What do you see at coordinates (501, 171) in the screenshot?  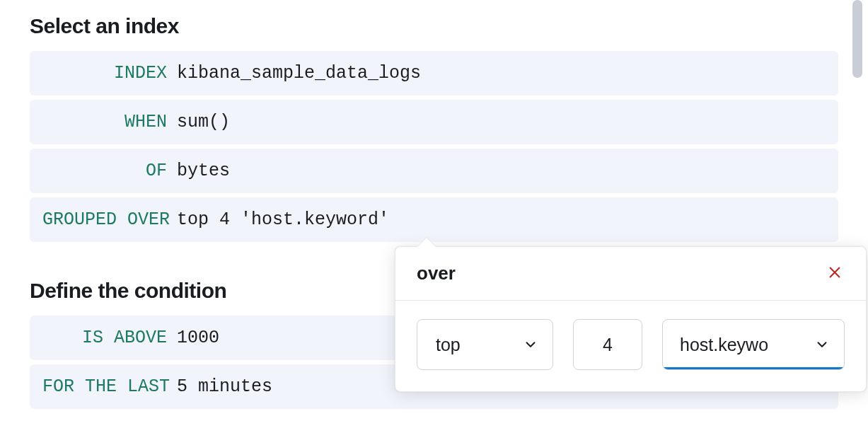 I see `expr-value-of: bytes` at bounding box center [501, 171].